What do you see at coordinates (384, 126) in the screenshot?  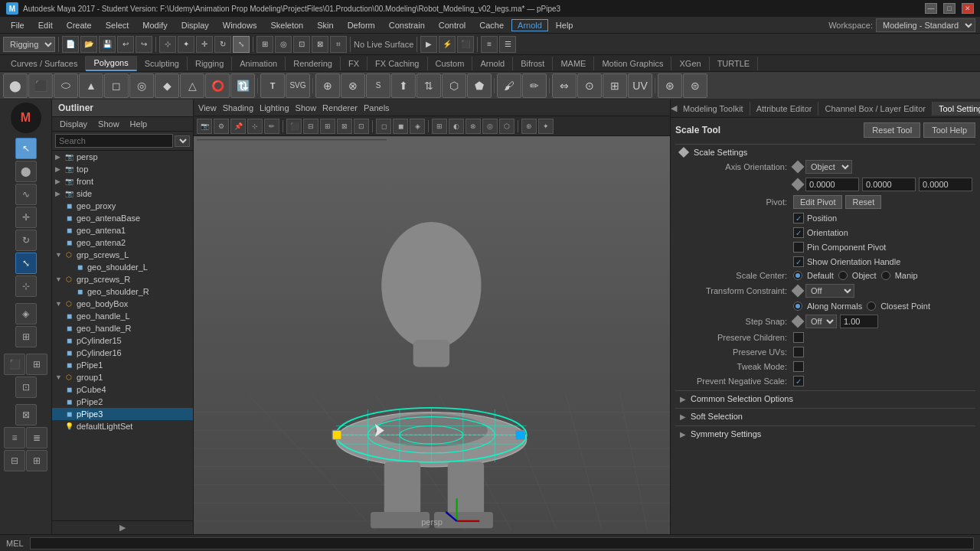 I see `vp-shading-1: ◻` at bounding box center [384, 126].